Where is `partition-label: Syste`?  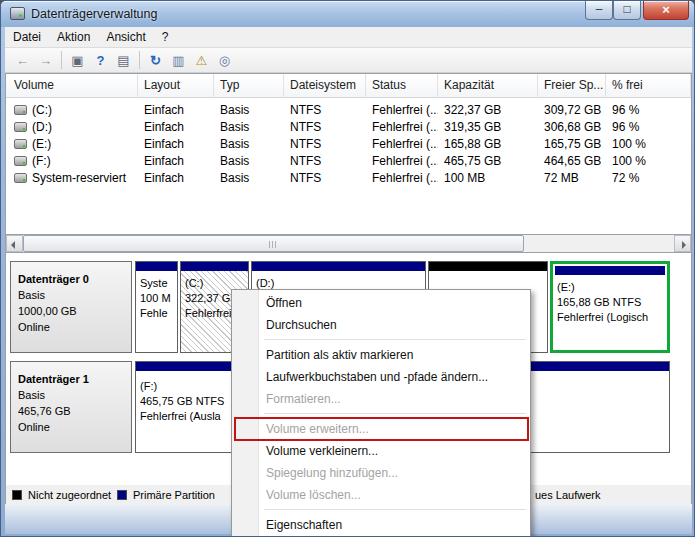 partition-label: Syste is located at coordinates (156, 284).